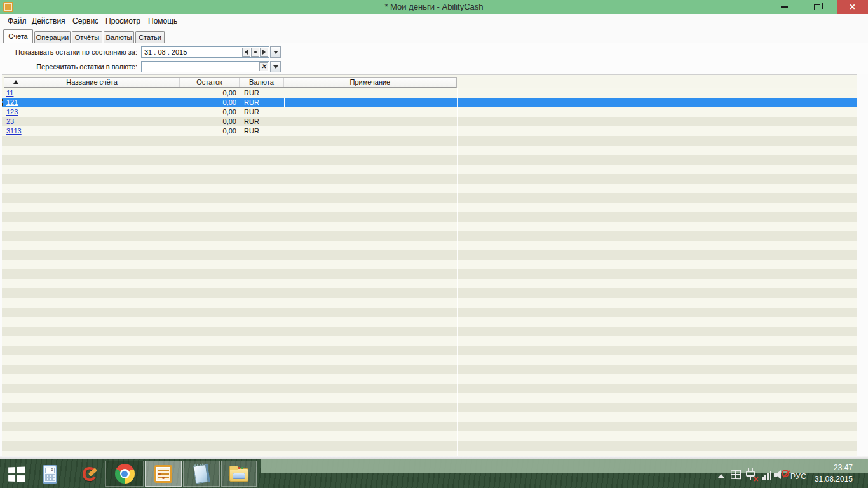  I want to click on signal-bars-icon, so click(763, 478).